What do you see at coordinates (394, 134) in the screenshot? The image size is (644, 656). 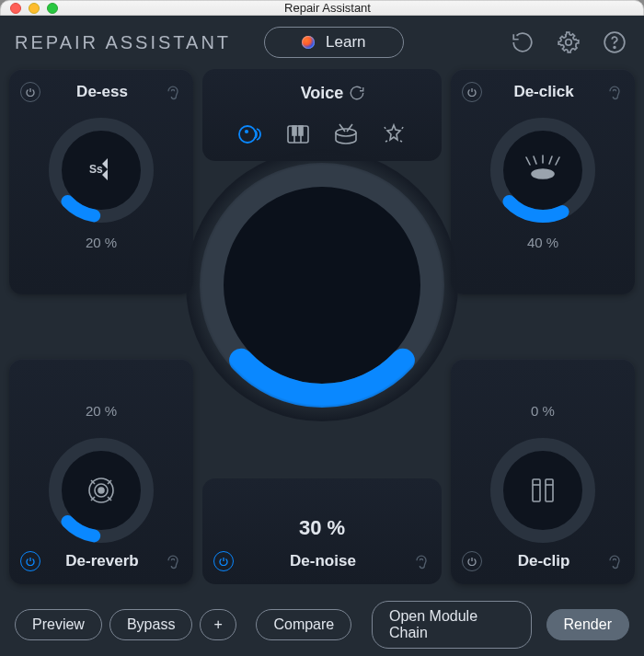 I see `source-other-icon` at bounding box center [394, 134].